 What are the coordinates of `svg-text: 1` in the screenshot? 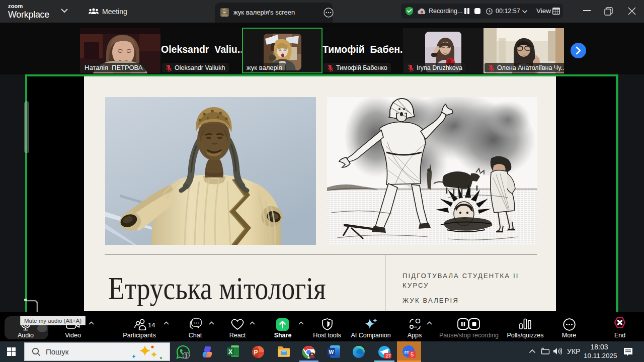 It's located at (186, 356).